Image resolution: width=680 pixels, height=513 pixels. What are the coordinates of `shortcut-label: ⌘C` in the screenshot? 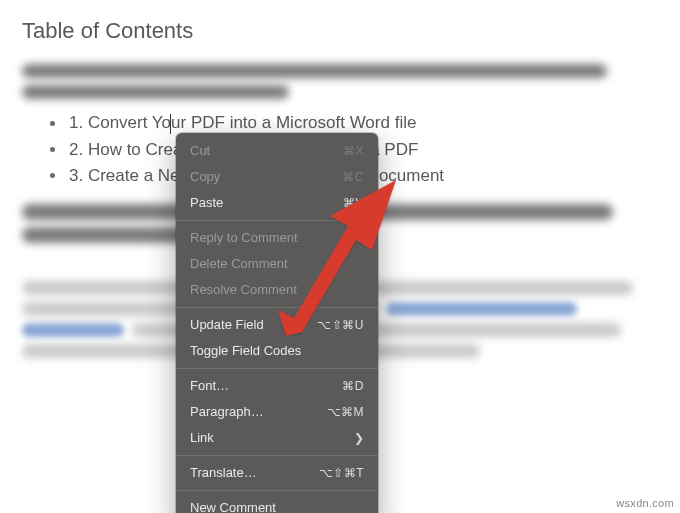 It's located at (353, 177).